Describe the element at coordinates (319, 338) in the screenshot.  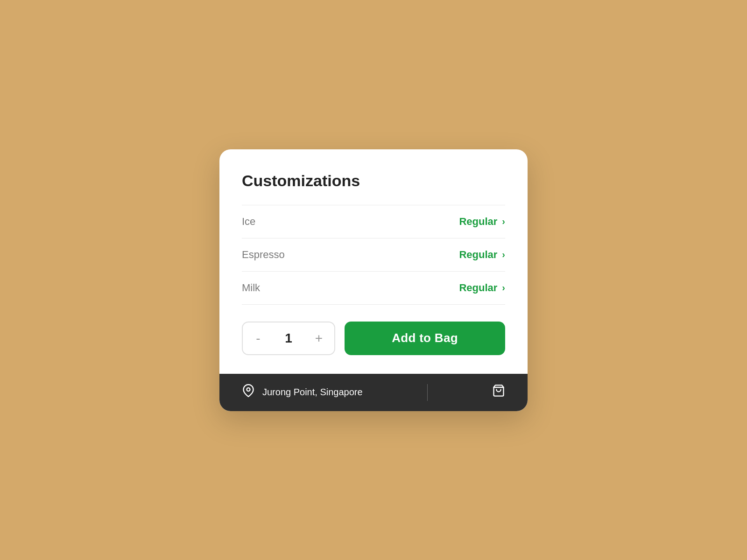
I see `increase-button: +` at that location.